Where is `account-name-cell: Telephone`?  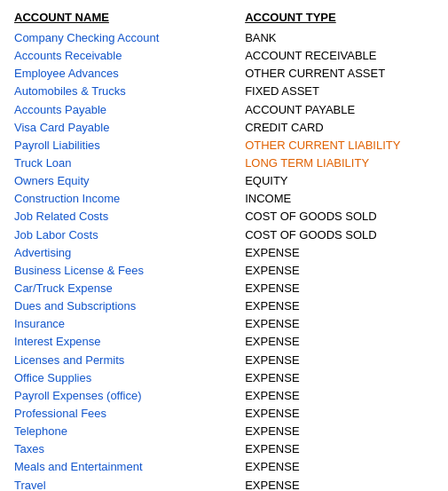 account-name-cell: Telephone is located at coordinates (130, 432).